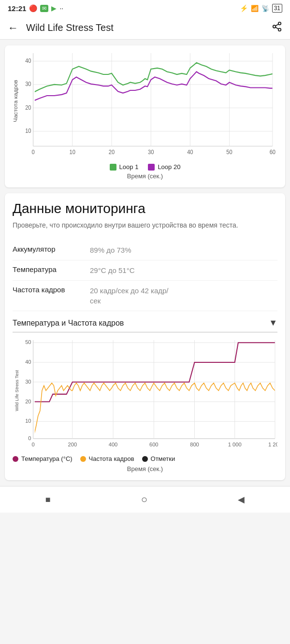 The height and width of the screenshot is (644, 290). I want to click on legend-temp: Температура (°C), so click(43, 459).